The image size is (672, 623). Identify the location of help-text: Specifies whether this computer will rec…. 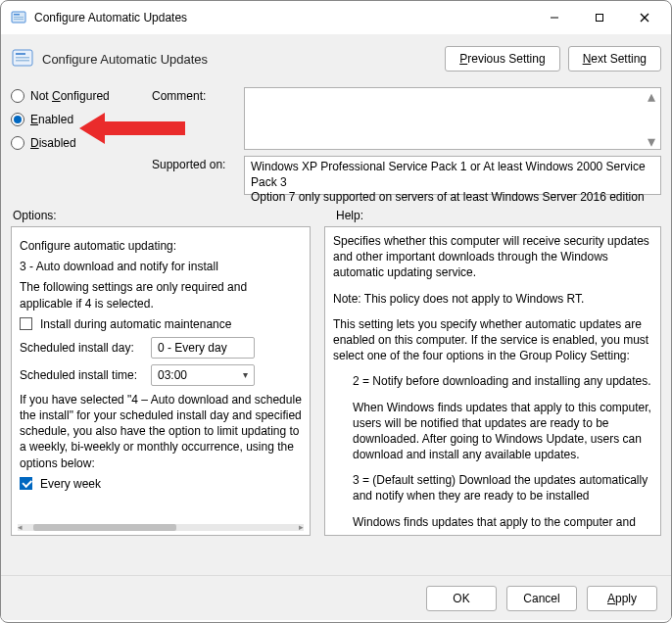
(493, 257).